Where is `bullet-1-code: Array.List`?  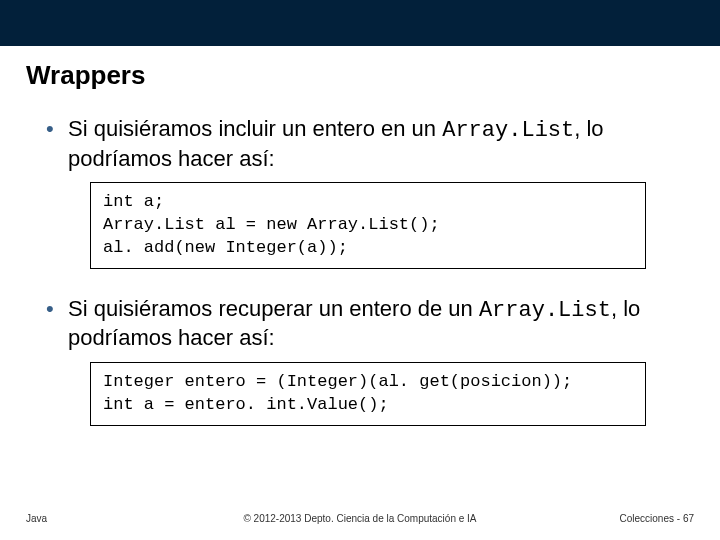 bullet-1-code: Array.List is located at coordinates (508, 130).